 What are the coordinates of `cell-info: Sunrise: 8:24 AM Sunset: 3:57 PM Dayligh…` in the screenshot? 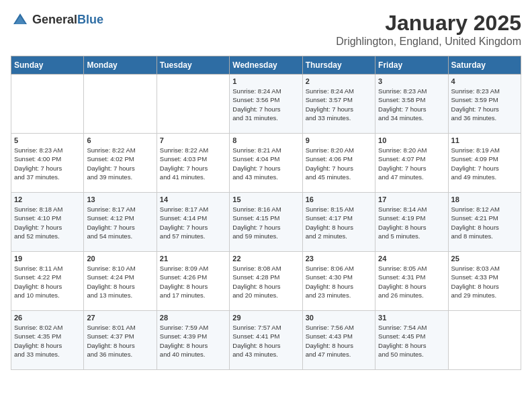 It's located at (339, 105).